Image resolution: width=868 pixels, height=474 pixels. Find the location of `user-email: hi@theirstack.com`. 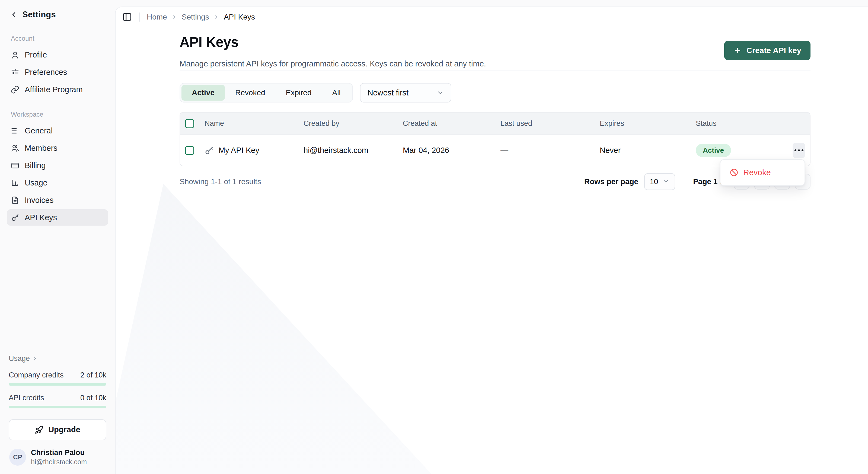

user-email: hi@theirstack.com is located at coordinates (59, 462).